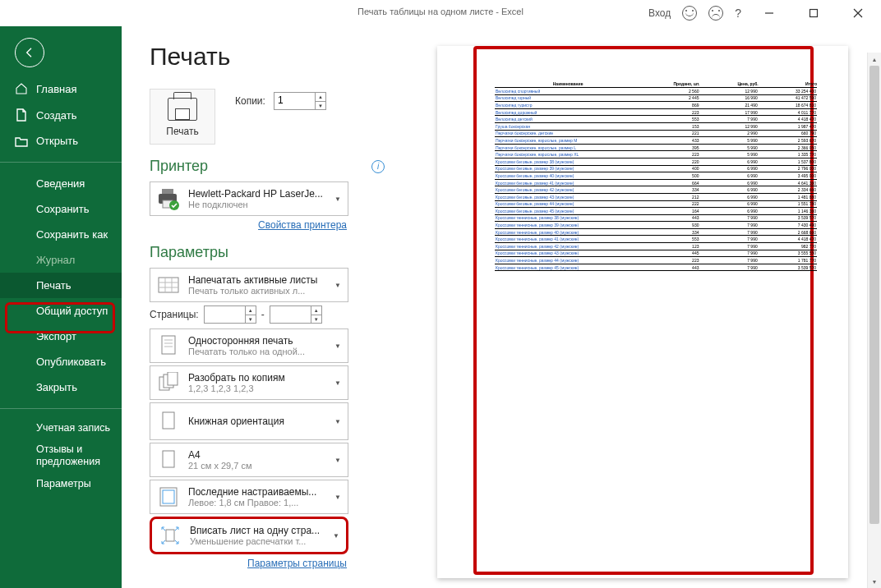  What do you see at coordinates (58, 141) in the screenshot?
I see `nav-label: Открыть` at bounding box center [58, 141].